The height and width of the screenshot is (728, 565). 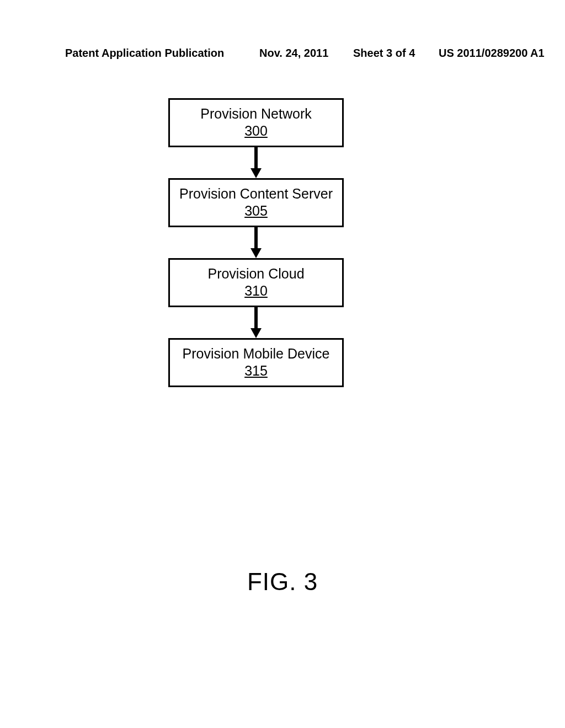 What do you see at coordinates (256, 194) in the screenshot?
I see `flow-box-title: Provision Content Server` at bounding box center [256, 194].